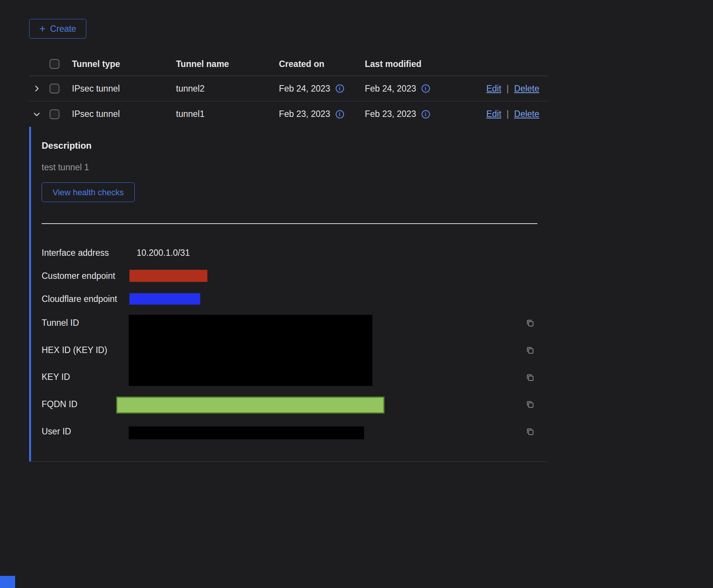 Image resolution: width=713 pixels, height=588 pixels. Describe the element at coordinates (290, 224) in the screenshot. I see `divider` at that location.